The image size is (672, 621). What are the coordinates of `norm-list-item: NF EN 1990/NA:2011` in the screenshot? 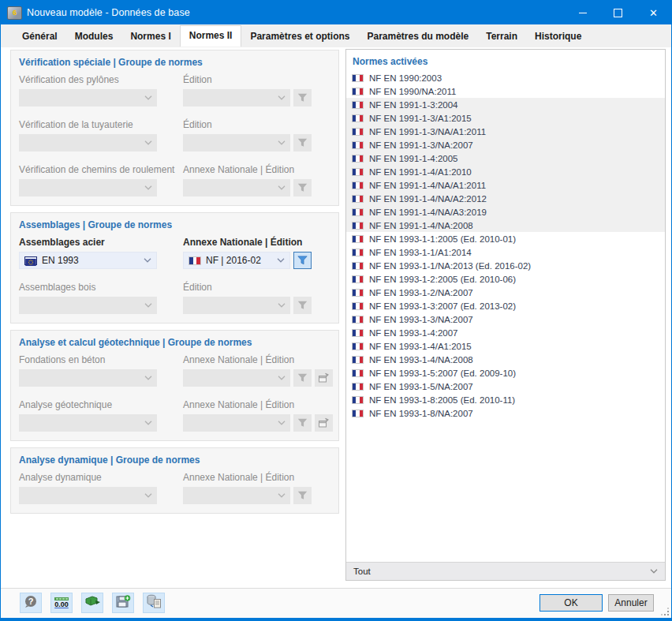 It's located at (506, 92).